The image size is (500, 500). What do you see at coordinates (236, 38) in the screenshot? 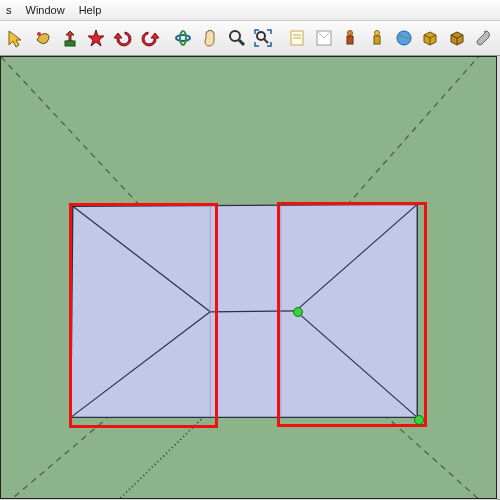
I see `zoom-icon` at bounding box center [236, 38].